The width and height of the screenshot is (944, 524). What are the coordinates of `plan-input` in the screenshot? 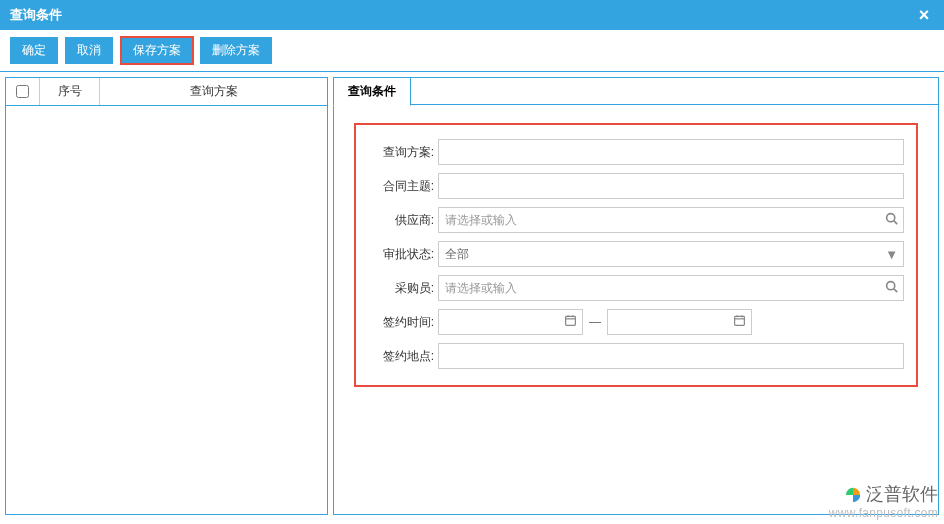 It's located at (671, 152).